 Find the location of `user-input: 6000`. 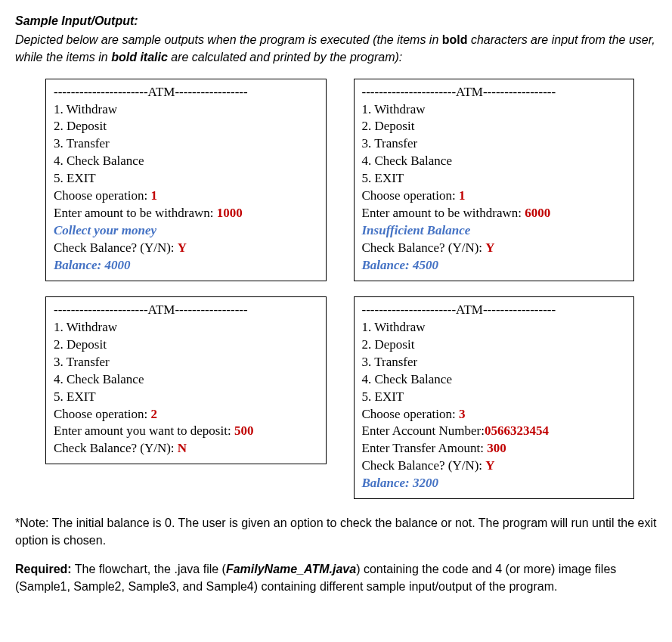

user-input: 6000 is located at coordinates (537, 213).